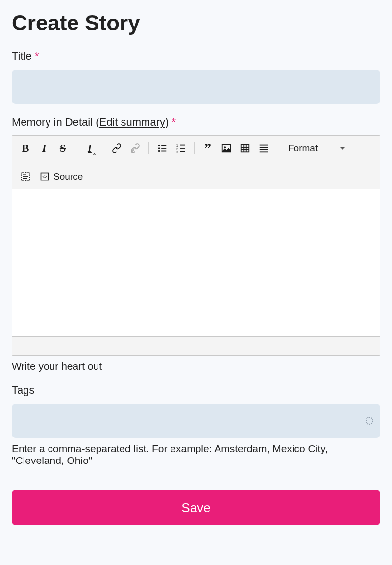 The image size is (392, 565). What do you see at coordinates (196, 421) in the screenshot?
I see `tags-input` at bounding box center [196, 421].